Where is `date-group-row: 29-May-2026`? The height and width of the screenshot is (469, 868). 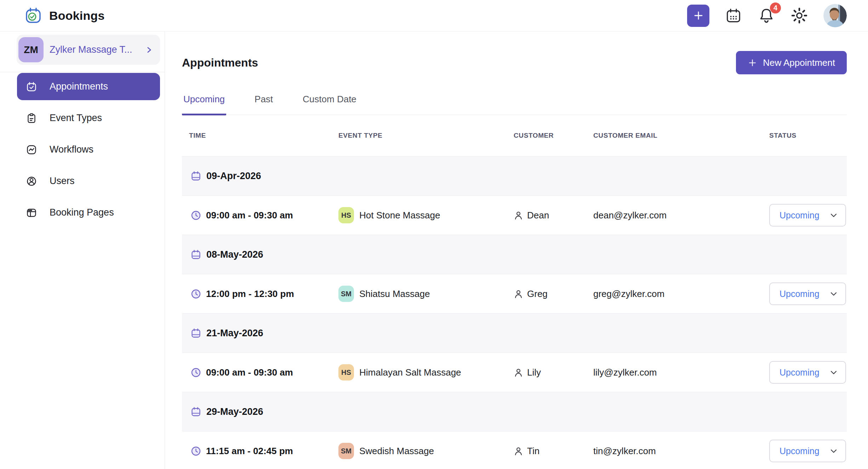
date-group-row: 29-May-2026 is located at coordinates (514, 411).